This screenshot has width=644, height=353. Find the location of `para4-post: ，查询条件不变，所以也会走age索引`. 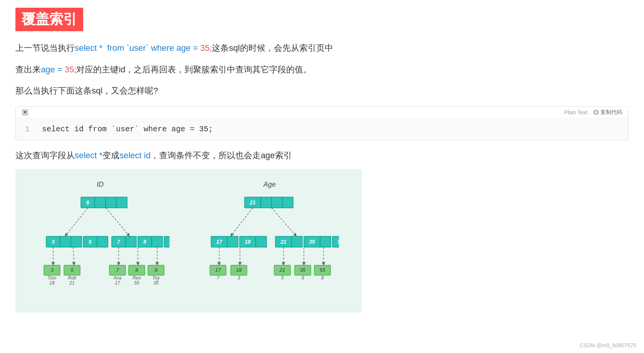

para4-post: ，查询条件不变，所以也会走age索引 is located at coordinates (221, 156).